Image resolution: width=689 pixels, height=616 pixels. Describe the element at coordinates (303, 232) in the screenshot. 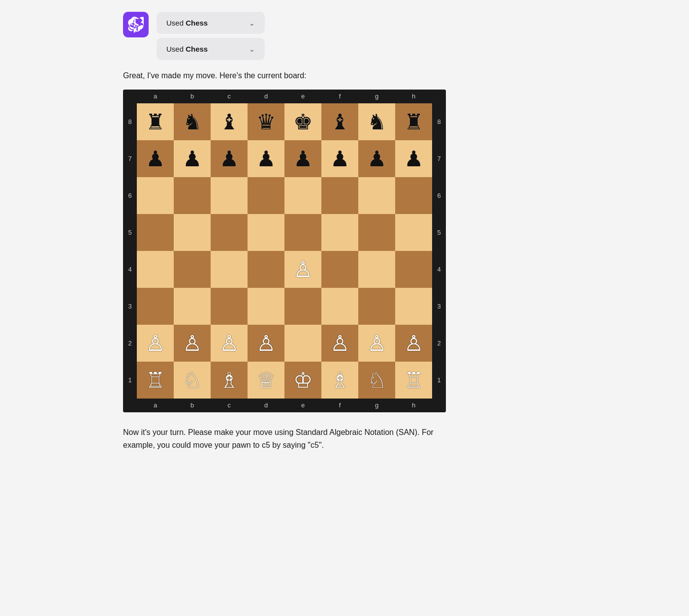

I see `chess-cell-e5` at that location.